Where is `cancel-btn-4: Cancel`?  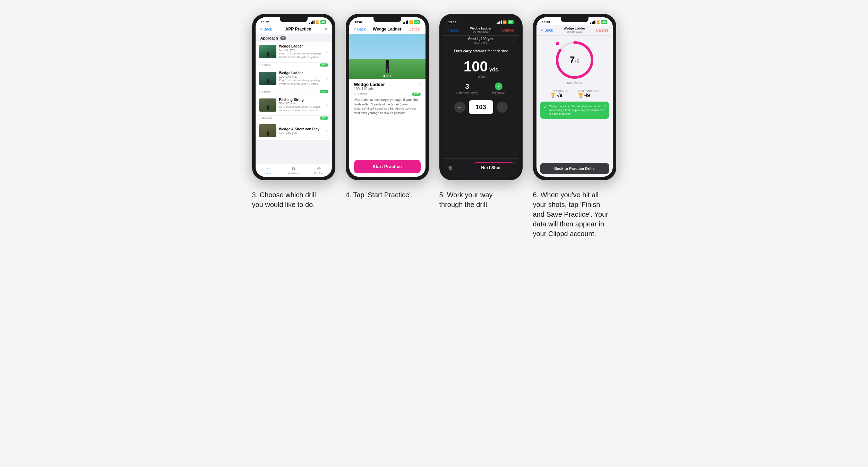 cancel-btn-4: Cancel is located at coordinates (602, 30).